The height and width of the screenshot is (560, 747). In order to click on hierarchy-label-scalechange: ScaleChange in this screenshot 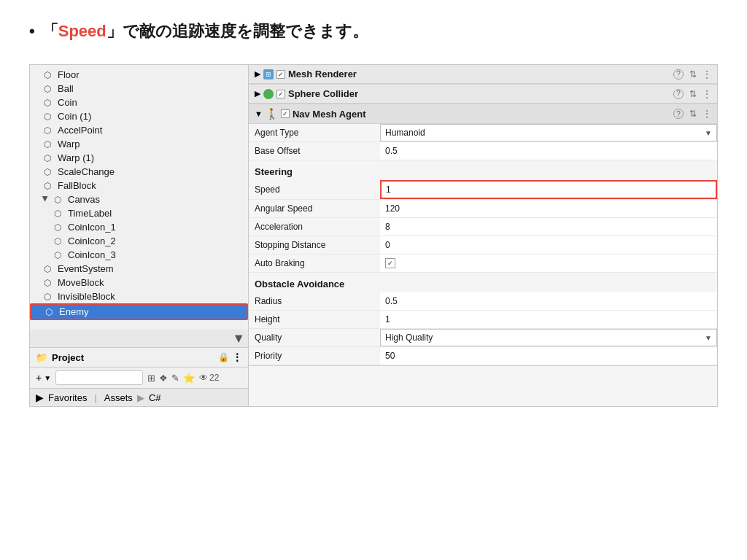, I will do `click(86, 172)`.